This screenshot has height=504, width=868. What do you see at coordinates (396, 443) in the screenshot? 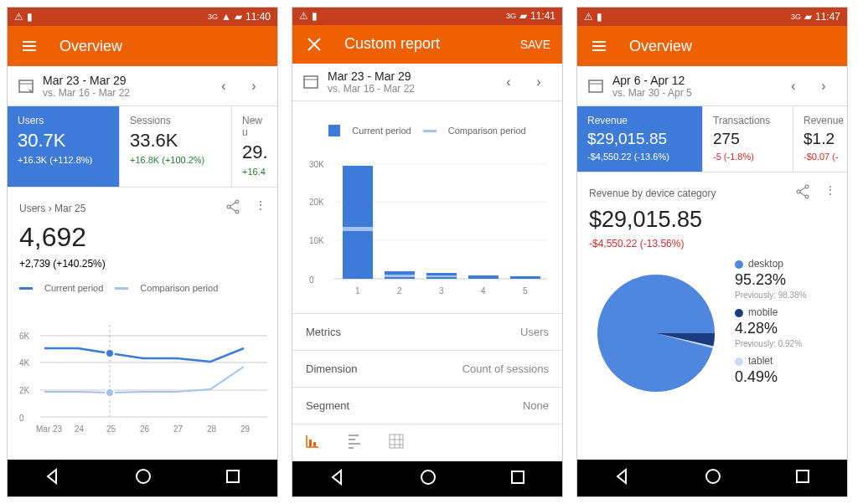
I see `table-icon` at bounding box center [396, 443].